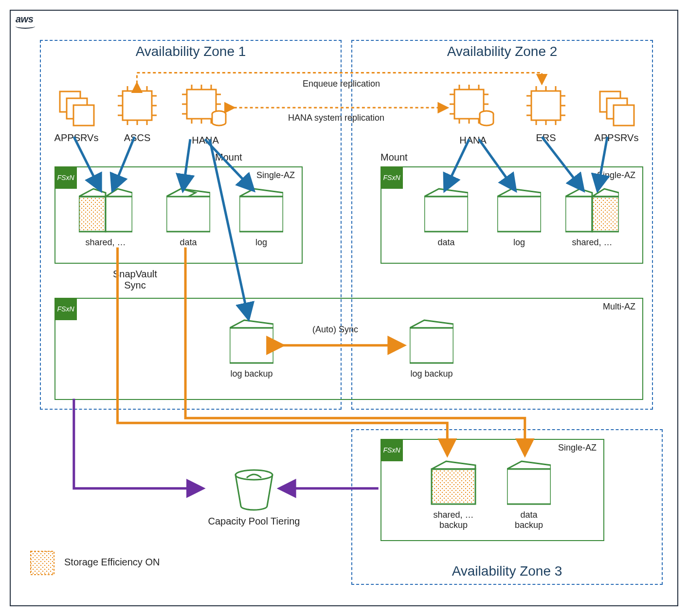 This screenshot has width=688, height=616. I want to click on az3-title: Availability Zone 3, so click(507, 569).